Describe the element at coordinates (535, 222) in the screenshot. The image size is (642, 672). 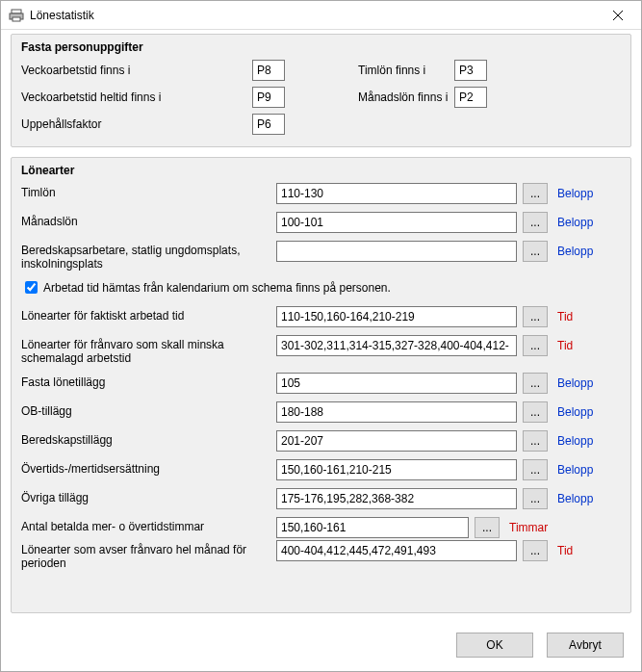
I see `manadslon-browse: ...` at that location.